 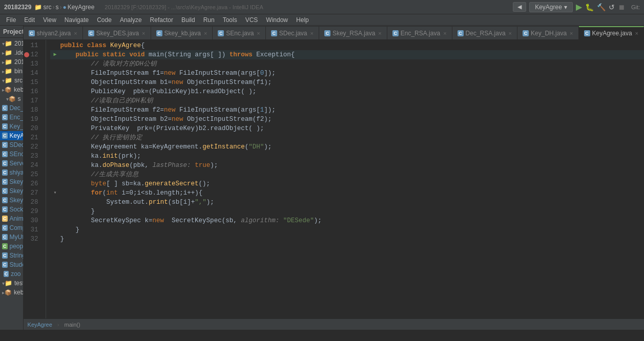 What do you see at coordinates (420, 33) in the screenshot?
I see `tab-label: Enc_RSA.java` at bounding box center [420, 33].